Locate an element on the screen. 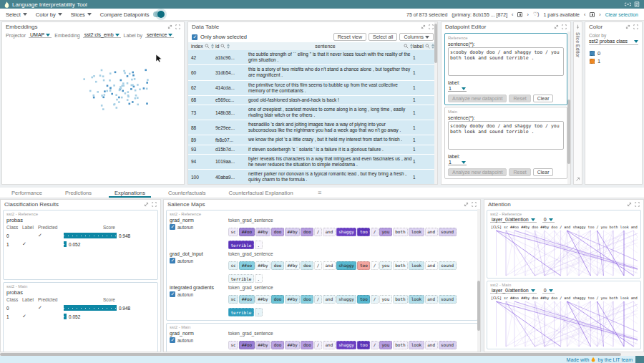 This screenshot has height=363, width=644. probas-header: ClassLabelPredictedScore is located at coordinates (80, 299).